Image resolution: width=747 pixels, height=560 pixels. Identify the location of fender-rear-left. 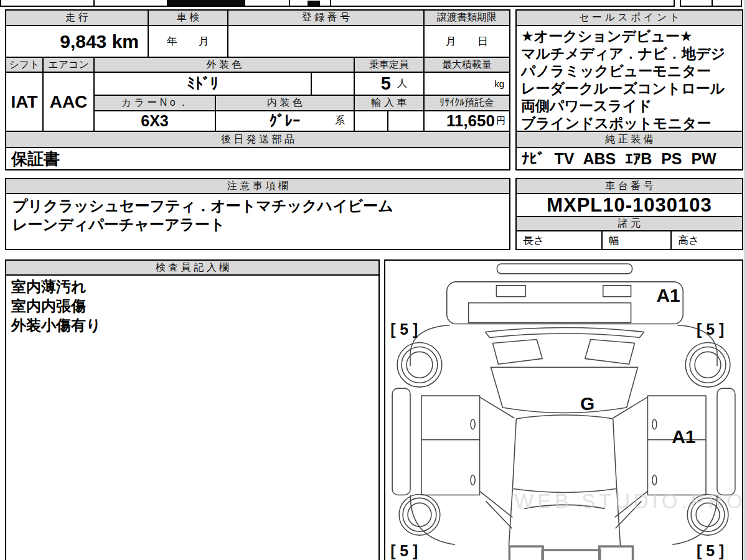
(433, 520).